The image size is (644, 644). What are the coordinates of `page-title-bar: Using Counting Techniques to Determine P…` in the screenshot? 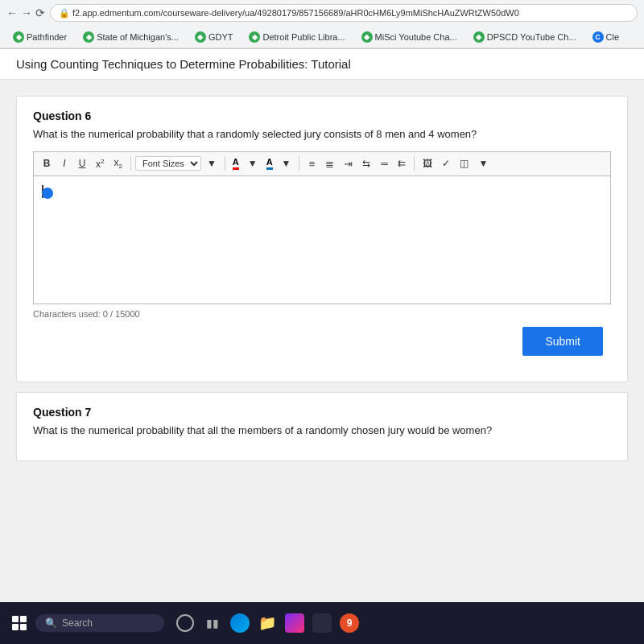 It's located at (322, 64).